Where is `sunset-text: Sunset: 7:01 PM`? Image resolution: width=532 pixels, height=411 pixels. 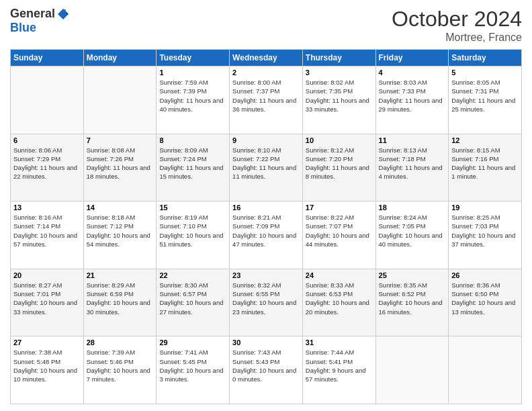 sunset-text: Sunset: 7:01 PM is located at coordinates (37, 294).